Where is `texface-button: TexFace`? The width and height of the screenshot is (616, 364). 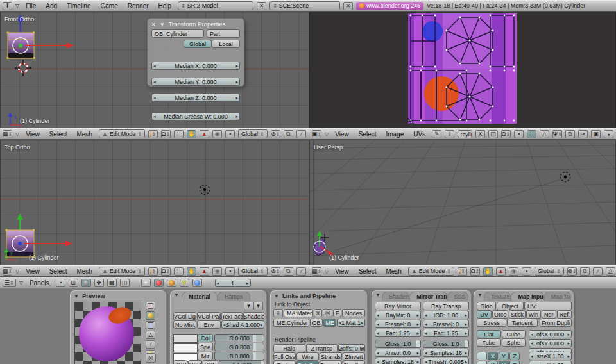
texface-button: TexFace is located at coordinates (232, 317).